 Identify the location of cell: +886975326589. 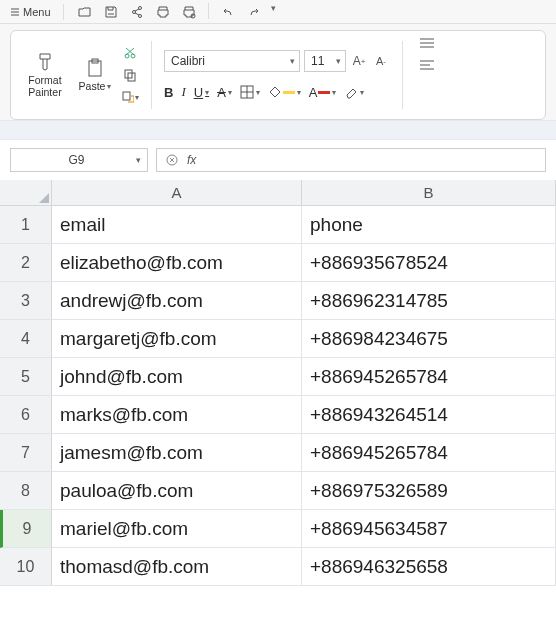
(429, 491).